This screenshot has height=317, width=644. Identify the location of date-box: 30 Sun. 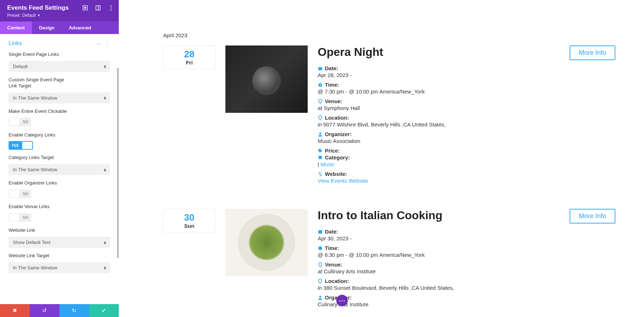
(189, 221).